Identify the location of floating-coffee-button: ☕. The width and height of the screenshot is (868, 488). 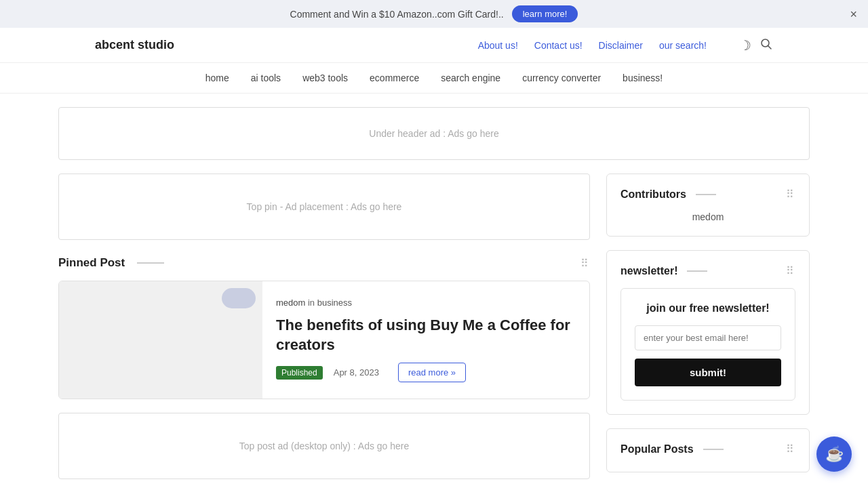
(834, 454).